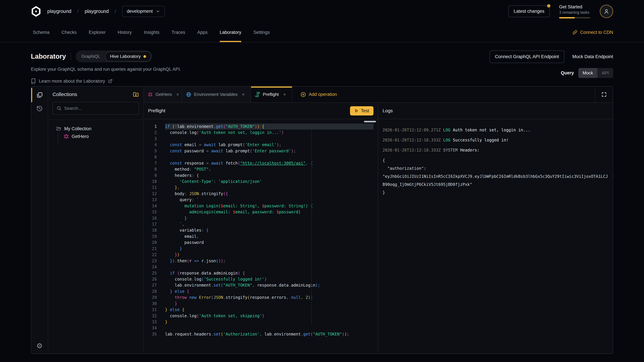 Image resolution: width=644 pixels, height=362 pixels. I want to click on history-panel-icon, so click(40, 108).